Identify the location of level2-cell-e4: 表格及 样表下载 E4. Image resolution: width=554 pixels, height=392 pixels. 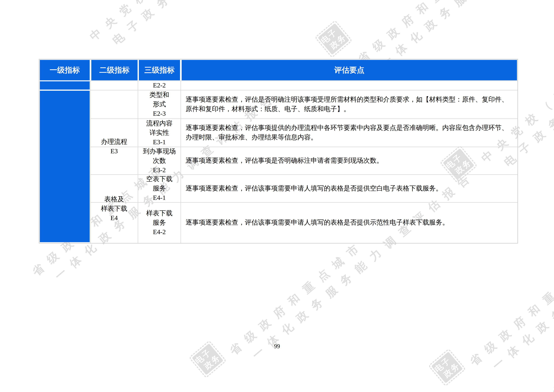
(114, 209).